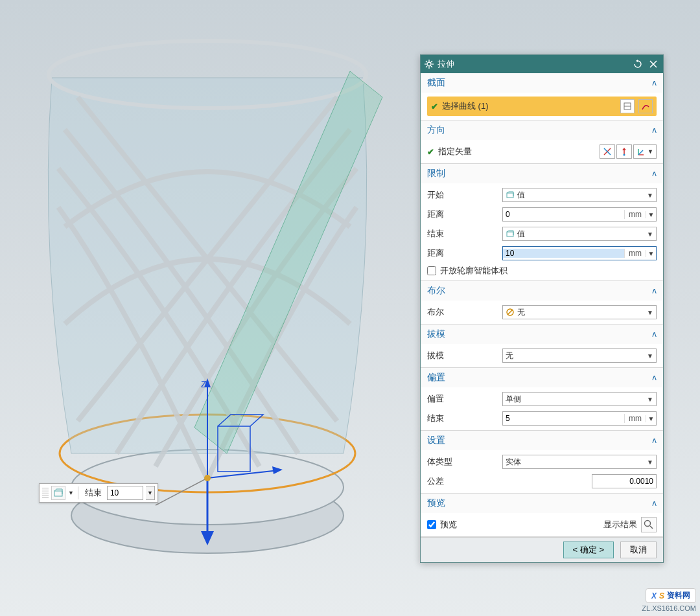 Image resolution: width=700 pixels, height=616 pixels. What do you see at coordinates (649, 525) in the screenshot?
I see `magnifier-icon` at bounding box center [649, 525].